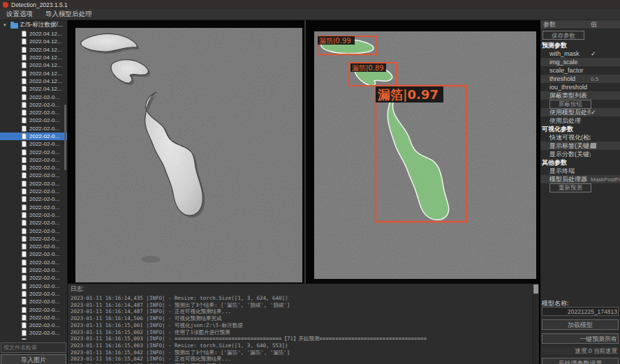  What do you see at coordinates (580, 87) in the screenshot?
I see `param-row: iou_threshold` at bounding box center [580, 87].